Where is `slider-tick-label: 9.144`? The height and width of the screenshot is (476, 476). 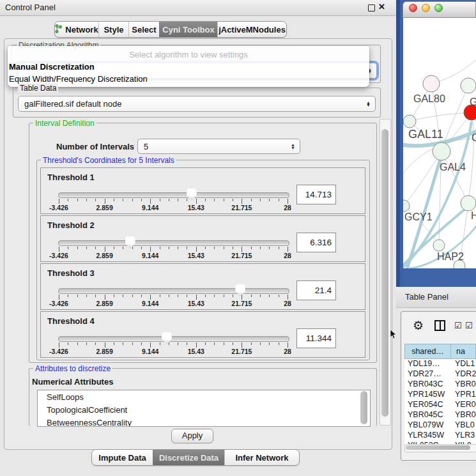
slider-tick-label: 9.144 is located at coordinates (150, 351).